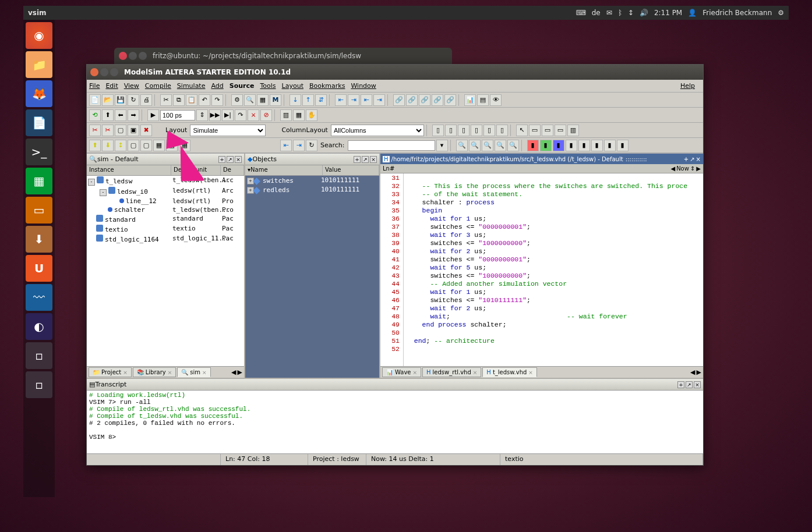  I want to click on keyboard-icon: ⌨, so click(580, 13).